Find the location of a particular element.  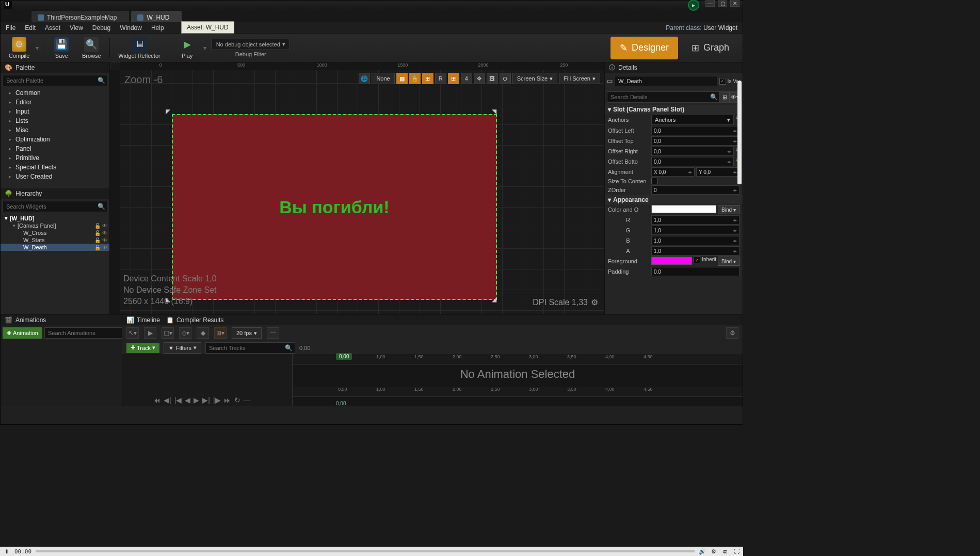

designer-mode-button: ✎Designer is located at coordinates (644, 48).